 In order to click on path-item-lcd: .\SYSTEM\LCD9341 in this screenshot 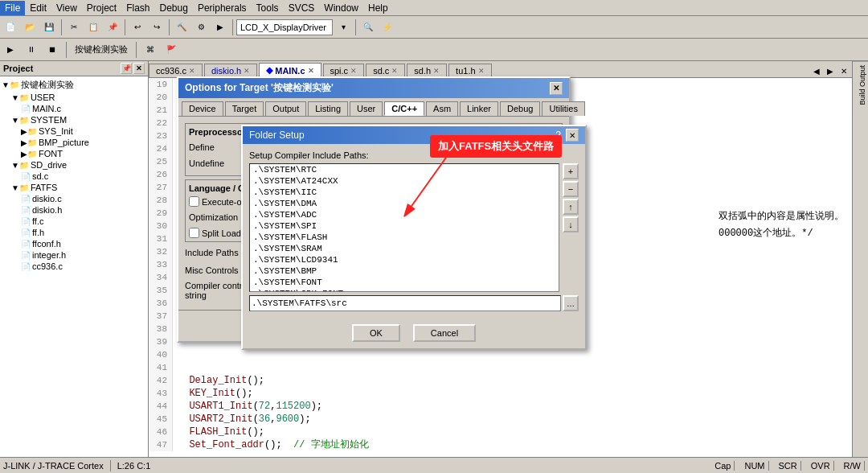, I will do `click(404, 260)`.